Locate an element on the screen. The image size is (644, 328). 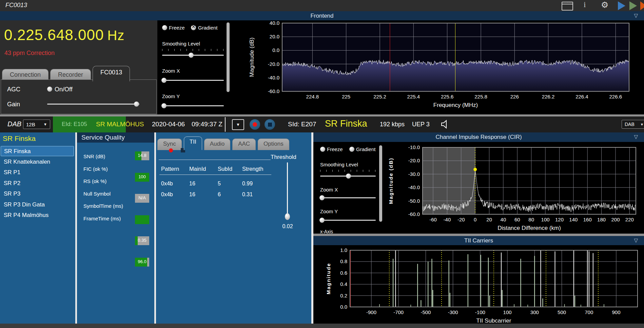
service-list: SR FinskaSR KnattekanalenSR P1SR P2SR P3… is located at coordinates (38, 235).